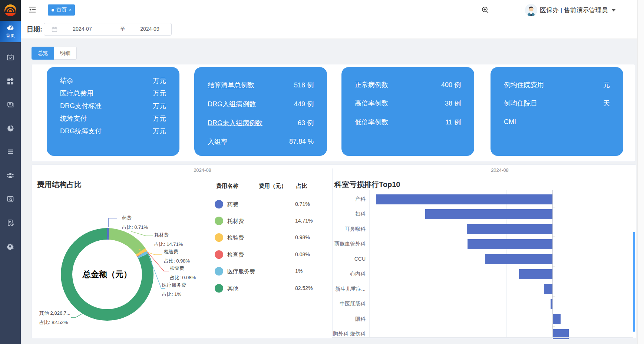 This screenshot has height=344, width=644. I want to click on top-header: 首页 × 医保办 | 售前演示管理员, so click(332, 10).